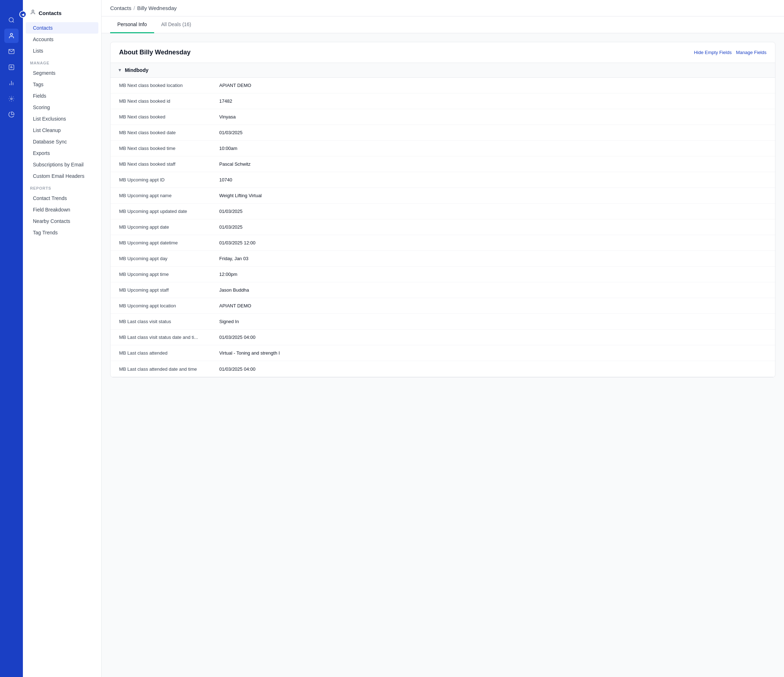  Describe the element at coordinates (169, 274) in the screenshot. I see `field-label: MB Upcoming appt time` at that location.